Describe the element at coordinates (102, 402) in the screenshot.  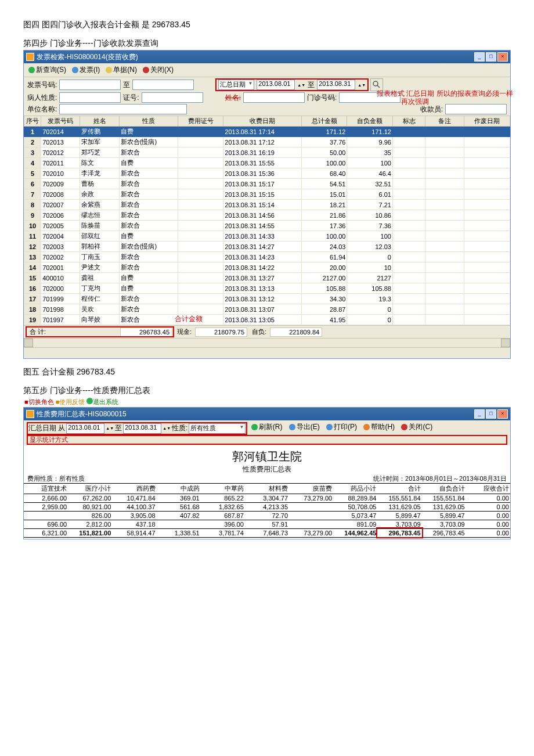
I see `exit-menu: 退出系统` at that location.